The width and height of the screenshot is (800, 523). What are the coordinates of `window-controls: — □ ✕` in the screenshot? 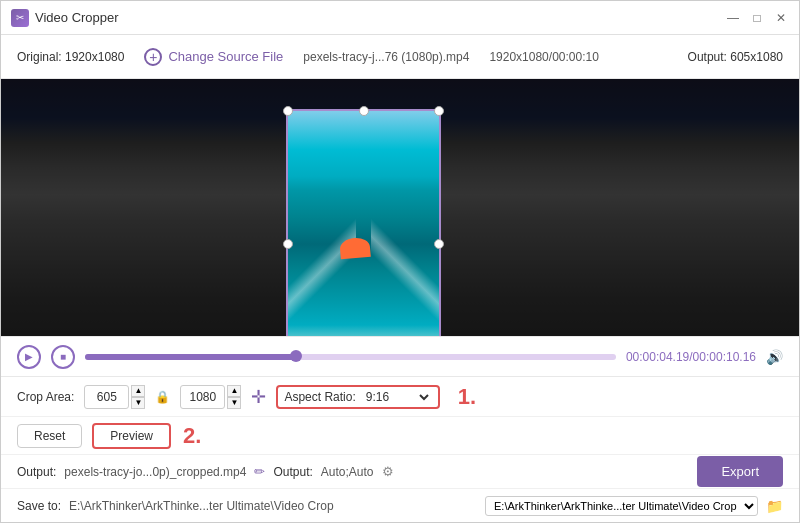 It's located at (757, 18).